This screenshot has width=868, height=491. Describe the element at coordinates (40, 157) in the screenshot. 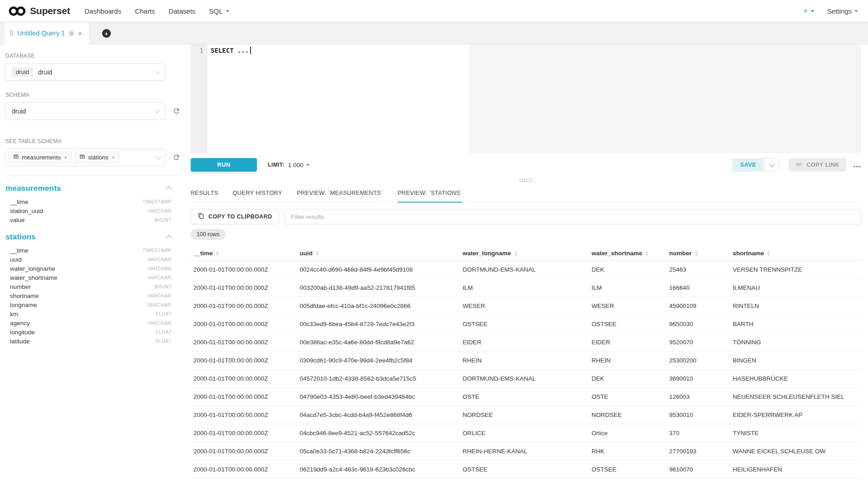

I see `table-tag-measurements: measurements×` at that location.